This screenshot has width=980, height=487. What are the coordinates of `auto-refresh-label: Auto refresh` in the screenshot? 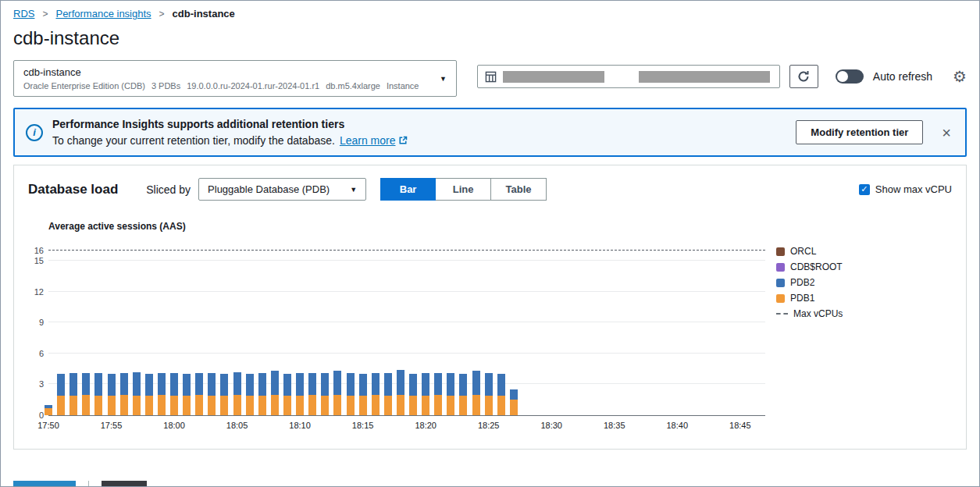 It's located at (903, 76).